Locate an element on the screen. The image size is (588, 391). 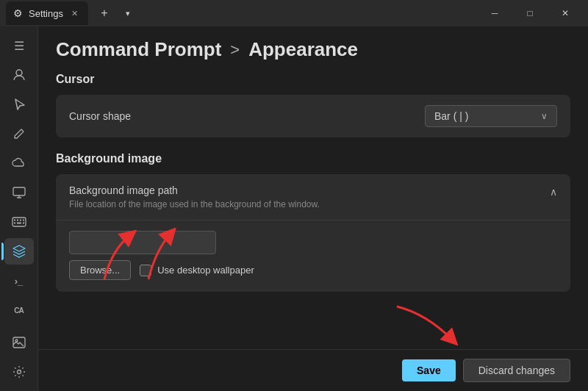
background-path-label: Background image path is located at coordinates (194, 190).